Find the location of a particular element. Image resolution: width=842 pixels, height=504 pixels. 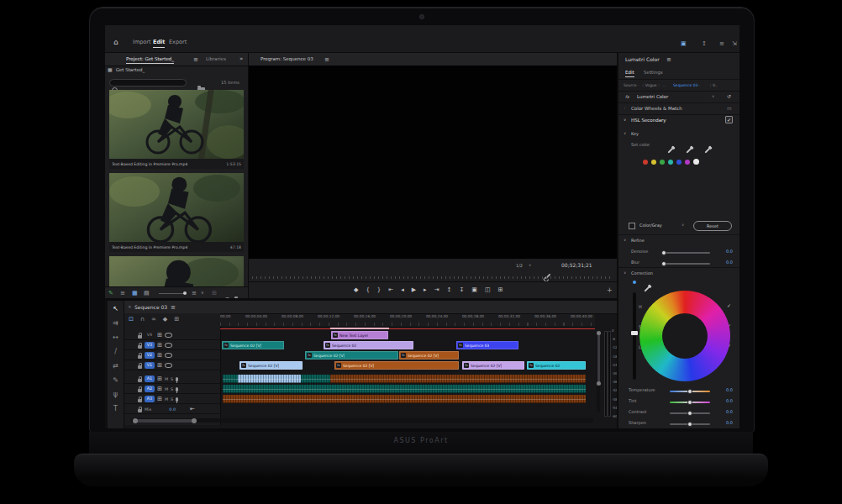

bin-breadcrumb: ▦ Get Started_ is located at coordinates (126, 70).